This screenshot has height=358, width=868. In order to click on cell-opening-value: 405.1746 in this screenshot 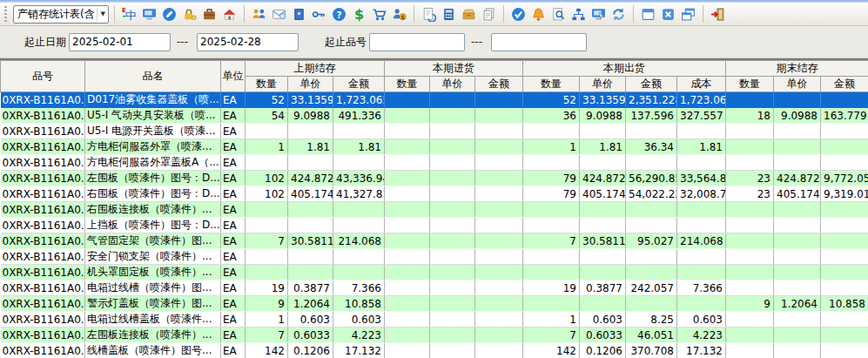, I will do `click(311, 194)`.